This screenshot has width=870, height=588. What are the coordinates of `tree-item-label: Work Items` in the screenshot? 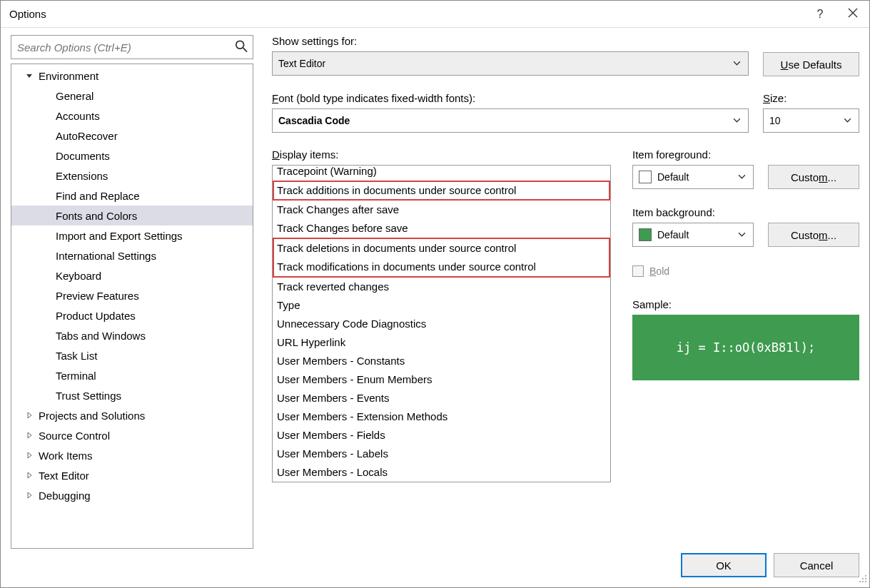 It's located at (66, 455).